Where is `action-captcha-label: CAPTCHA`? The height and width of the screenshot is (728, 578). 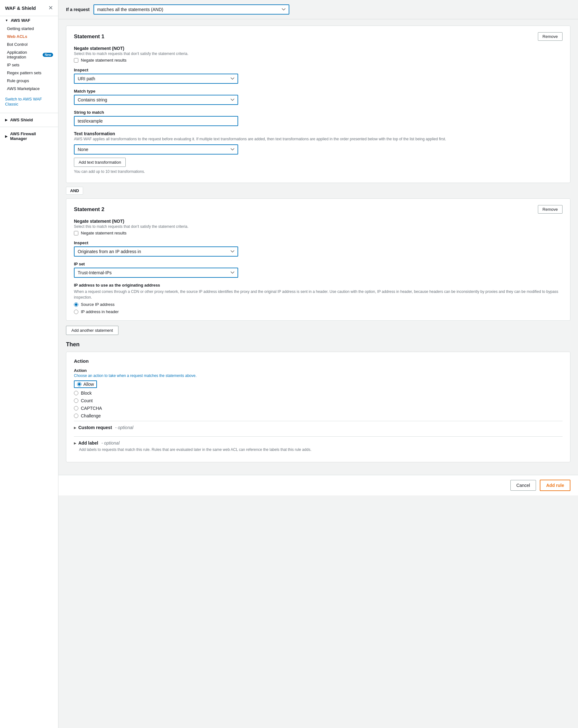 action-captcha-label: CAPTCHA is located at coordinates (91, 408).